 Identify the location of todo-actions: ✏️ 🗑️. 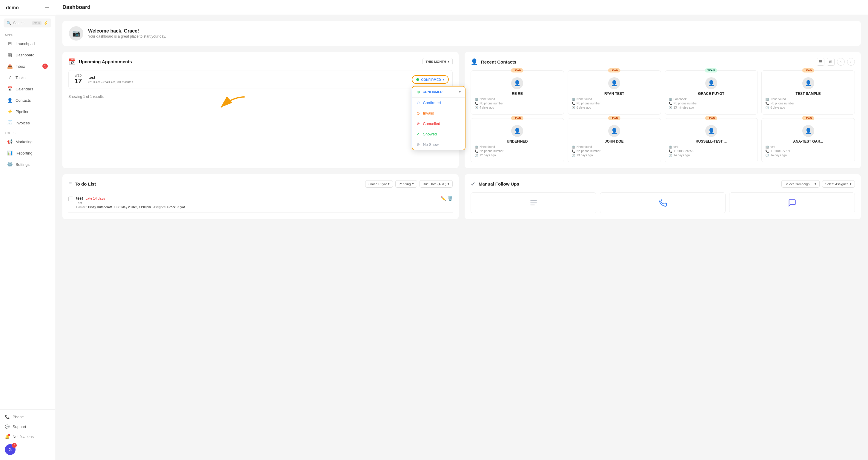
(447, 198).